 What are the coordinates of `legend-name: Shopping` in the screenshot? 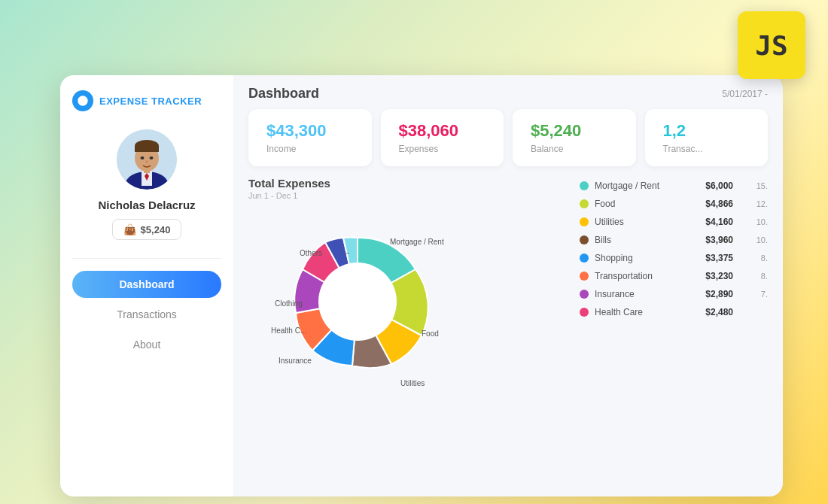 It's located at (647, 258).